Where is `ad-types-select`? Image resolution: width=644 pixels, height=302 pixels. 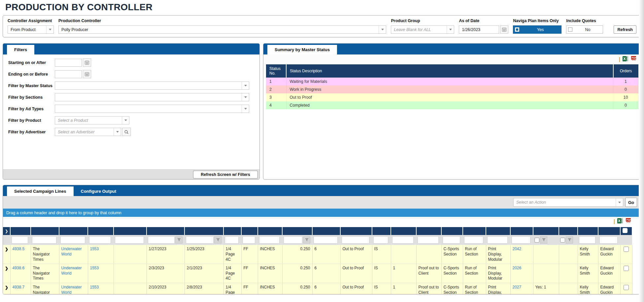 ad-types-select is located at coordinates (152, 109).